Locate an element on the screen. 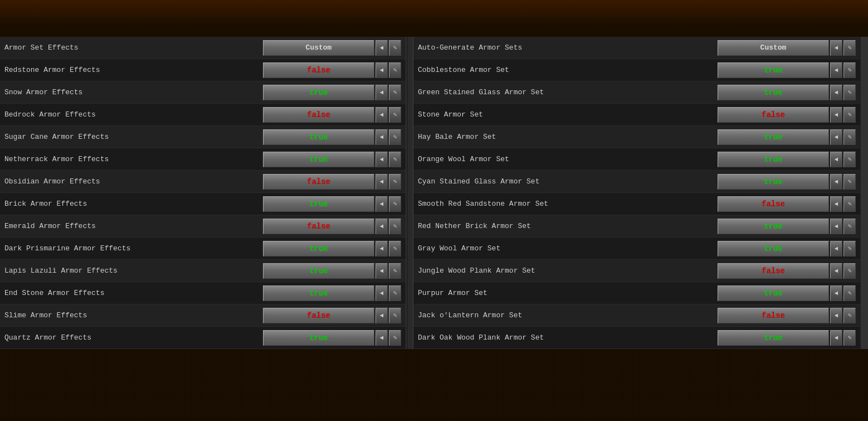  row-label: Orange Wool Armor Set is located at coordinates (568, 159).